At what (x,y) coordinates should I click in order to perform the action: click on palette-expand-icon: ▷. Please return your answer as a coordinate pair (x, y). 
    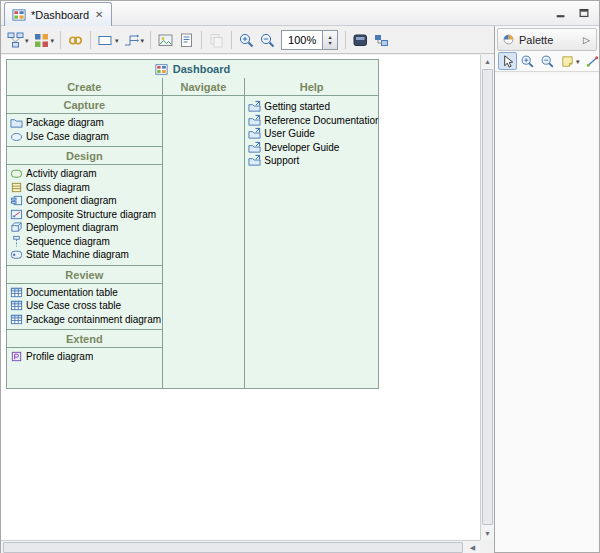
    Looking at the image, I should click on (586, 40).